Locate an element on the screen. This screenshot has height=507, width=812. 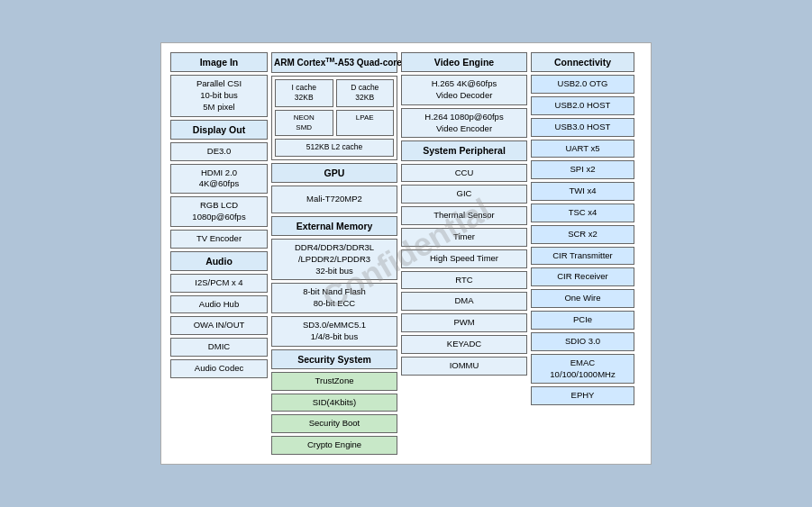
hdmi-block: HDMI 2.0 4K@60fps is located at coordinates (219, 179).